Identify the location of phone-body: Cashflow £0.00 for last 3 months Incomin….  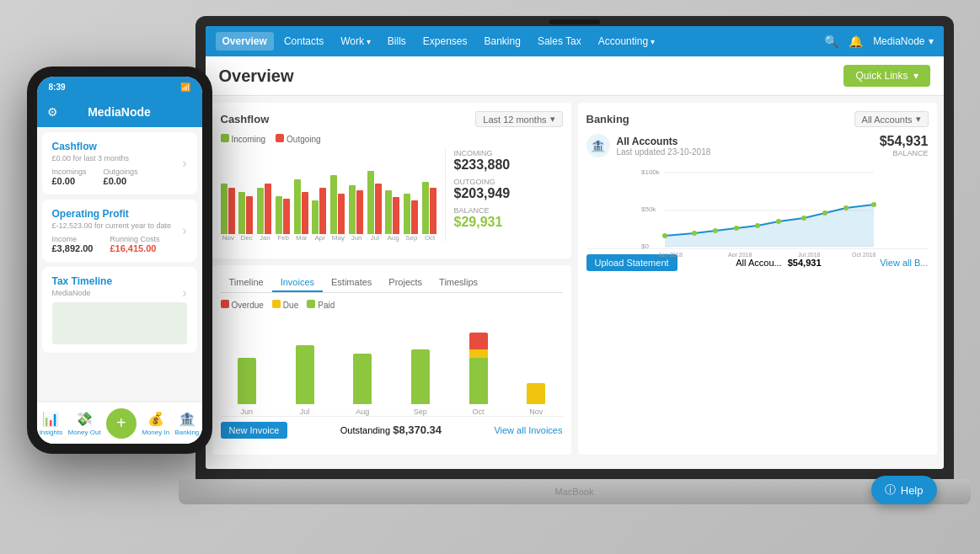
(120, 264).